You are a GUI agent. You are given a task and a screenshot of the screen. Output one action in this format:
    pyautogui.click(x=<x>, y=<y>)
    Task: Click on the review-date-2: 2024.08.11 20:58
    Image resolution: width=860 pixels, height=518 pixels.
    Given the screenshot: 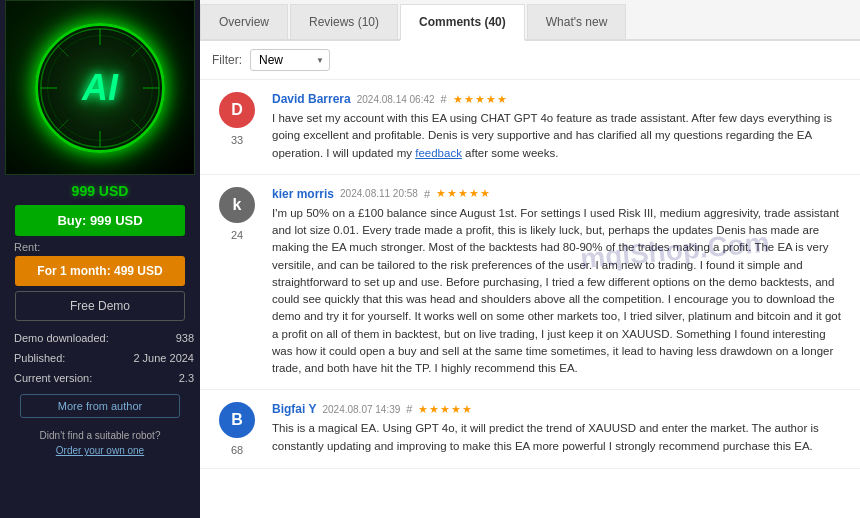 What is the action you would take?
    pyautogui.click(x=379, y=194)
    